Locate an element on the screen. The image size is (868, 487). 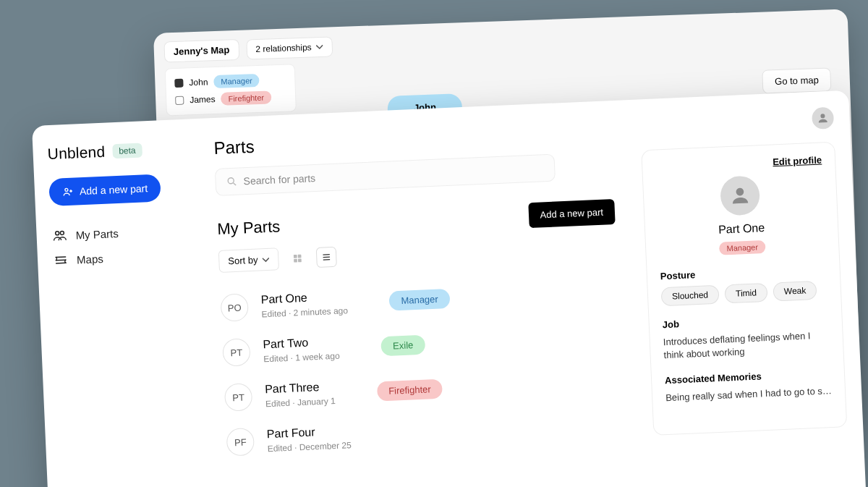
beta-badge: beta is located at coordinates (127, 151).